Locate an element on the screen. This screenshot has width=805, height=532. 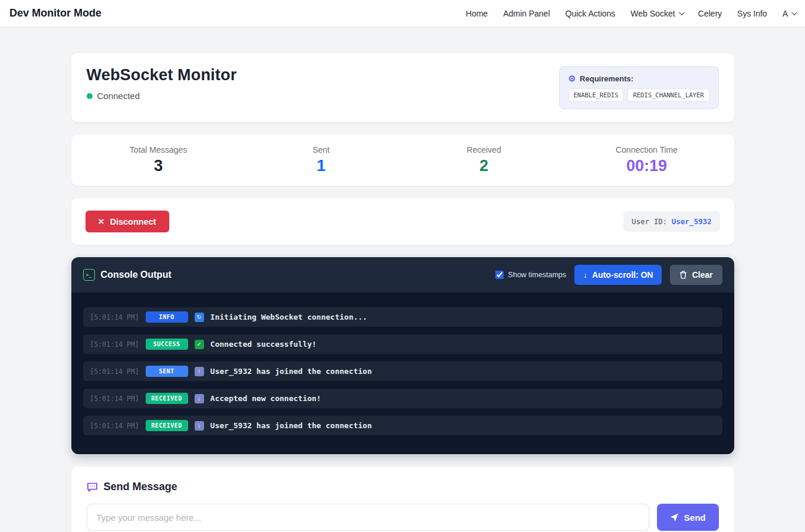
outbox-icon: ↑ is located at coordinates (199, 372).